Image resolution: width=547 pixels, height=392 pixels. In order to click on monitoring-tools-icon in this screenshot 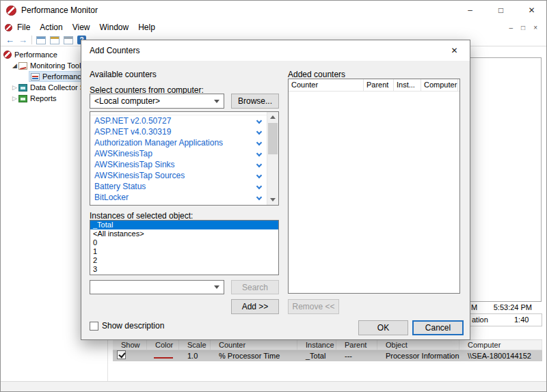, I will do `click(23, 66)`.